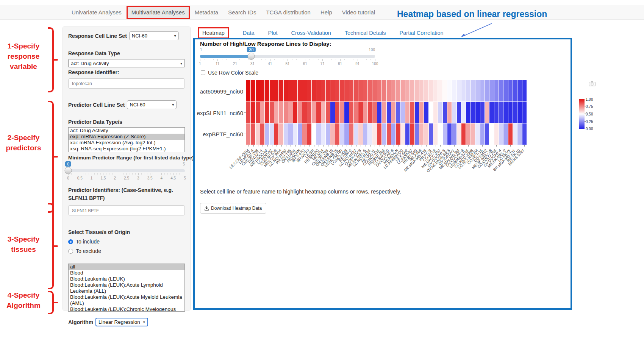  What do you see at coordinates (214, 33) in the screenshot?
I see `tab-heatmap: Heatmap` at bounding box center [214, 33].